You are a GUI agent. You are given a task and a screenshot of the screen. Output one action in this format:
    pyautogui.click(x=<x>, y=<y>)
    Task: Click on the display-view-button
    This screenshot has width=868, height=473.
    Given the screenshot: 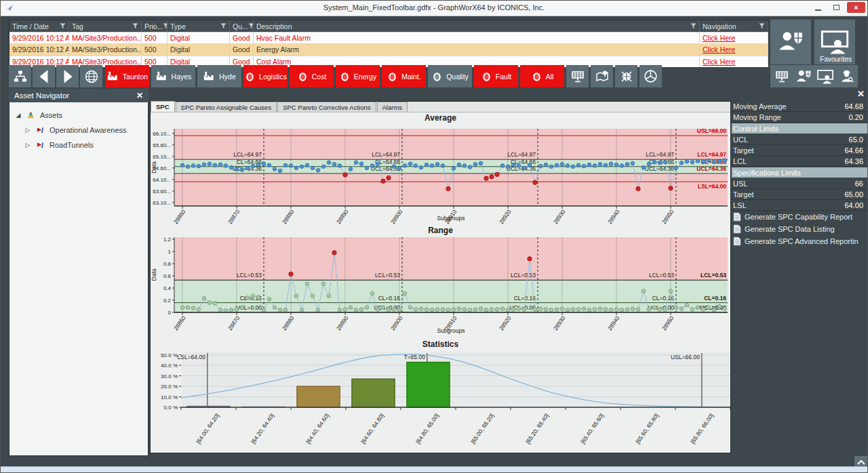 What is the action you would take?
    pyautogui.click(x=825, y=76)
    